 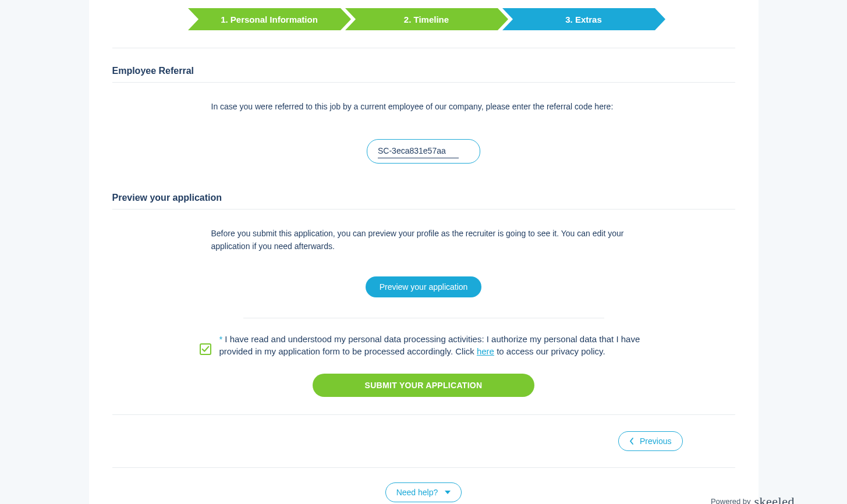 What do you see at coordinates (448, 492) in the screenshot?
I see `caret-down-icon` at bounding box center [448, 492].